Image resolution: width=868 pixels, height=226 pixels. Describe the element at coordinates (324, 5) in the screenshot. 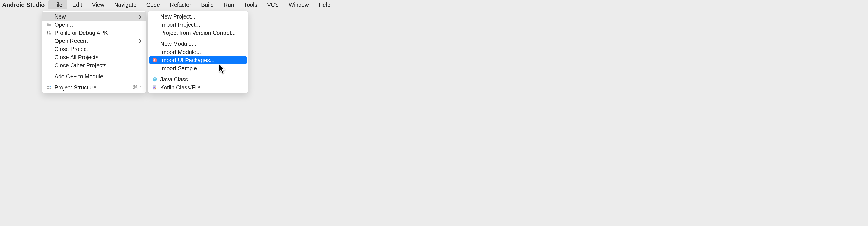

I see `menubar-item-help: Help` at that location.